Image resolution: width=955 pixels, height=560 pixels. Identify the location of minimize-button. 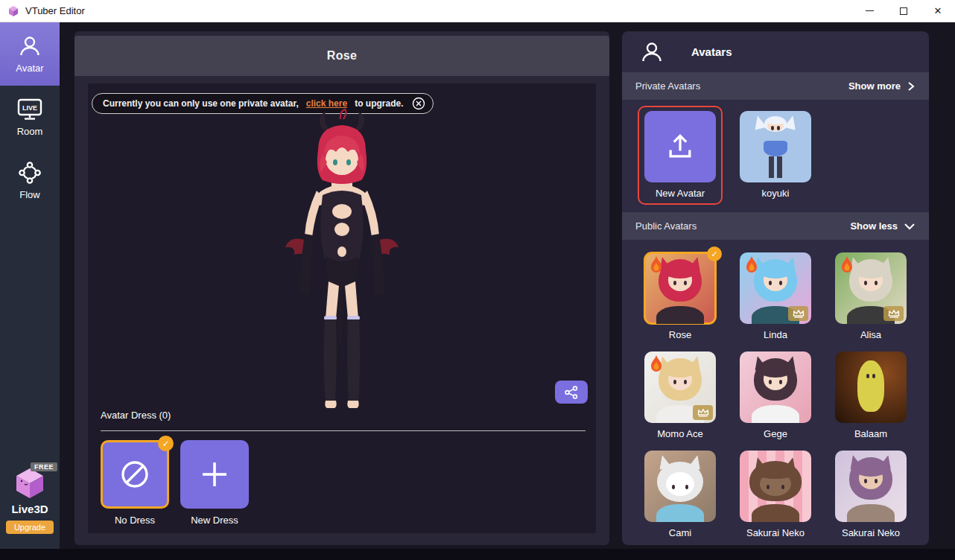
(869, 10).